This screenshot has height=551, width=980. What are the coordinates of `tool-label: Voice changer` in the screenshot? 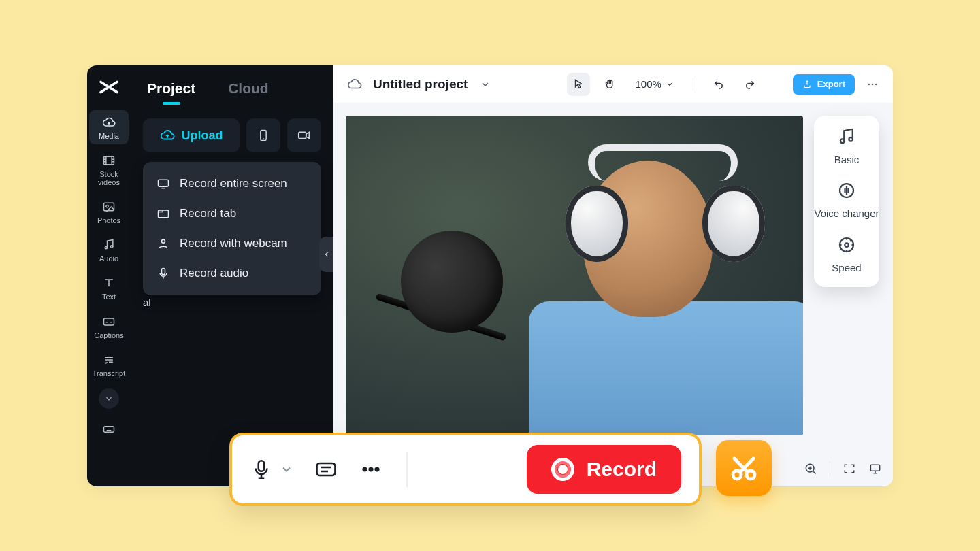 It's located at (847, 214).